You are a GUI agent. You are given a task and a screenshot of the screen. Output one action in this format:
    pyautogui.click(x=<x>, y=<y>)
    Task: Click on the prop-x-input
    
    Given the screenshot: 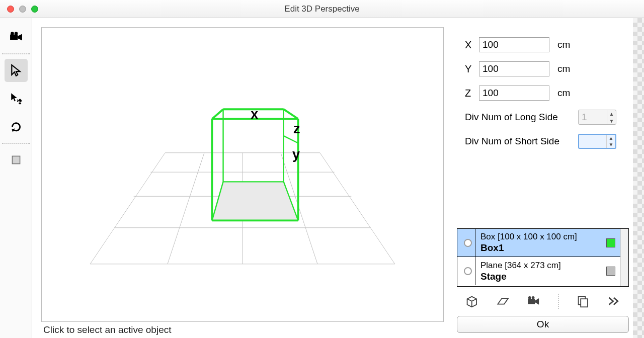 What is the action you would take?
    pyautogui.click(x=514, y=45)
    